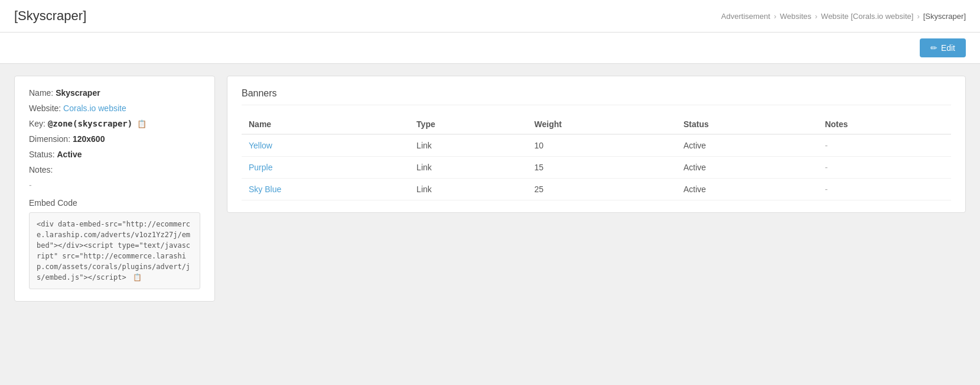 The width and height of the screenshot is (980, 385). What do you see at coordinates (795, 17) in the screenshot?
I see `breadcrumb-websites: Websites` at bounding box center [795, 17].